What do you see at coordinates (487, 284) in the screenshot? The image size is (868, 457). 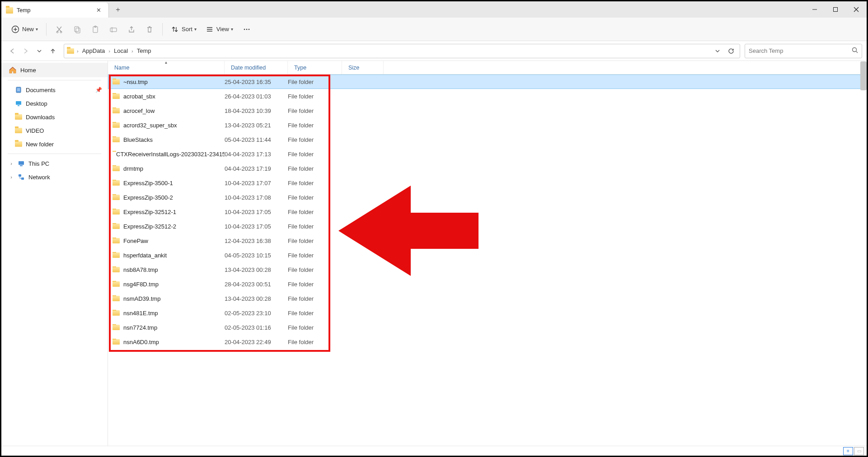 I see `file-row: nsg4F8D.tmp28-04-2023 00:51File folder` at bounding box center [487, 284].